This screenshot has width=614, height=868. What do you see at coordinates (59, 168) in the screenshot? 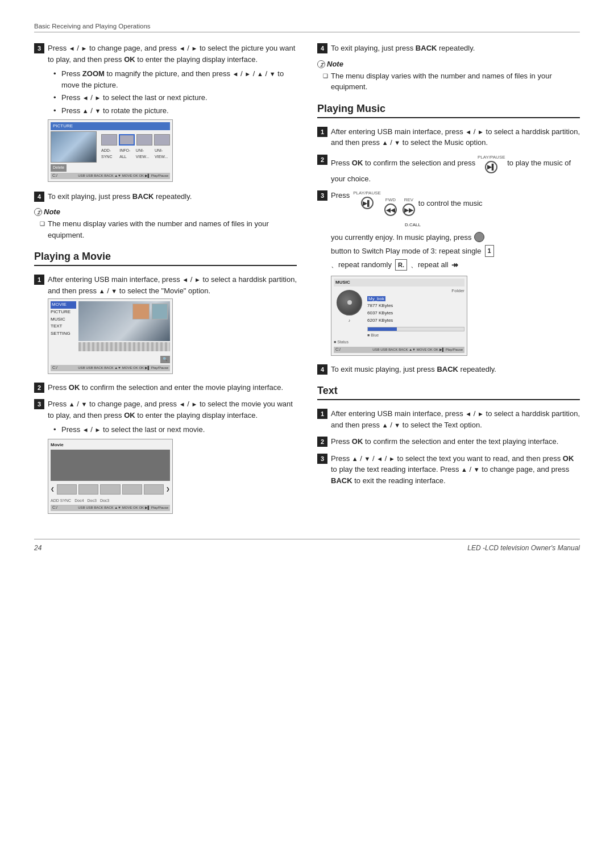
I see `delete-button: Delete` at bounding box center [59, 168].